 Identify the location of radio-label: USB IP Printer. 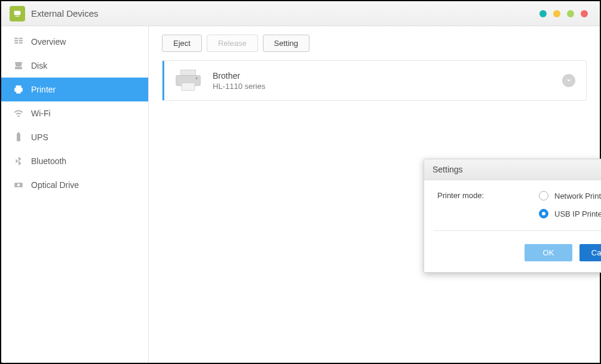
(578, 214).